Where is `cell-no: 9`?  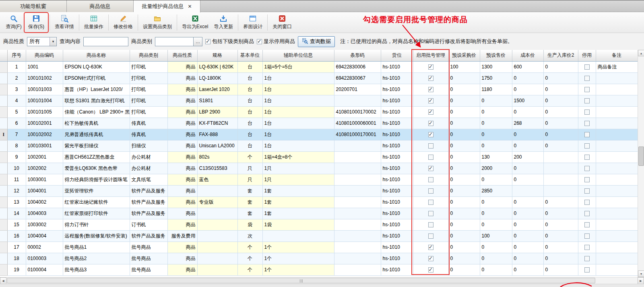 cell-no: 9 is located at coordinates (17, 157).